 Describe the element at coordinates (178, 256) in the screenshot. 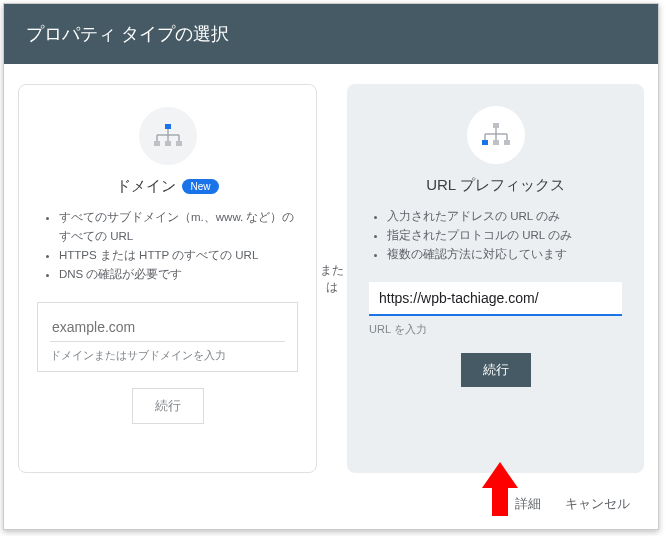

I see `list-item: HTTPS または HTTP のすべての URL` at that location.